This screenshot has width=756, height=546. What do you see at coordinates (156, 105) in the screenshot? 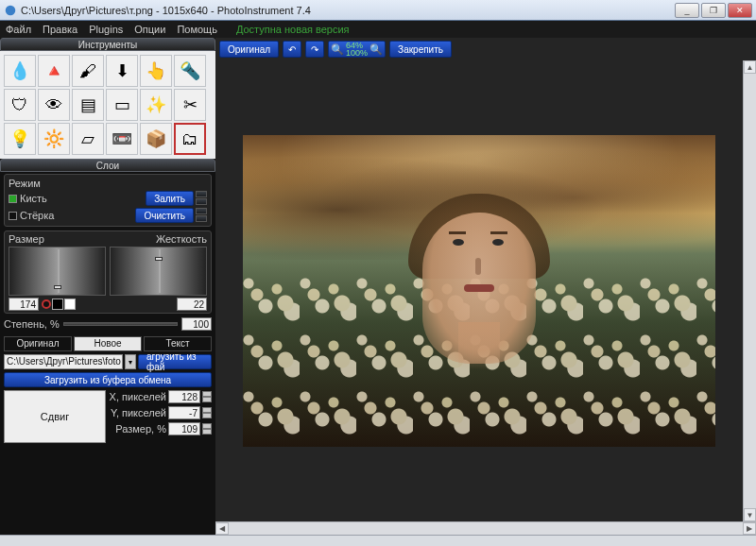
I see `heal-icon: ✨` at bounding box center [156, 105].